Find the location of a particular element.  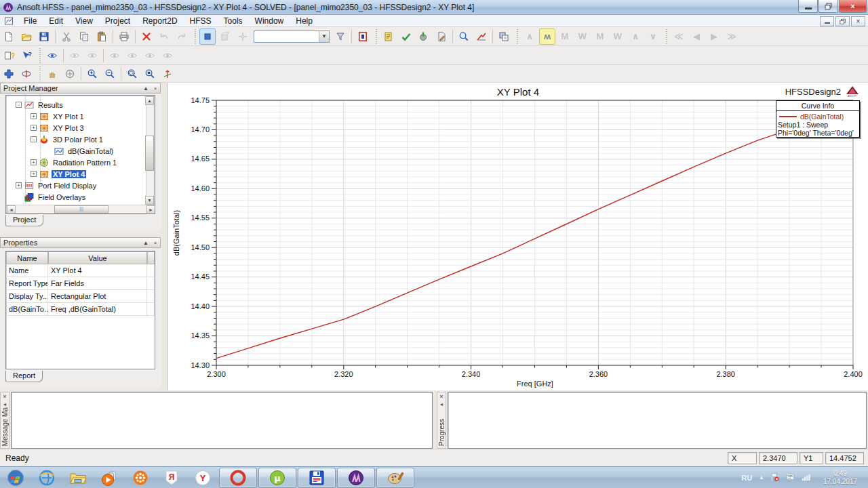

opera-icon is located at coordinates (238, 478).